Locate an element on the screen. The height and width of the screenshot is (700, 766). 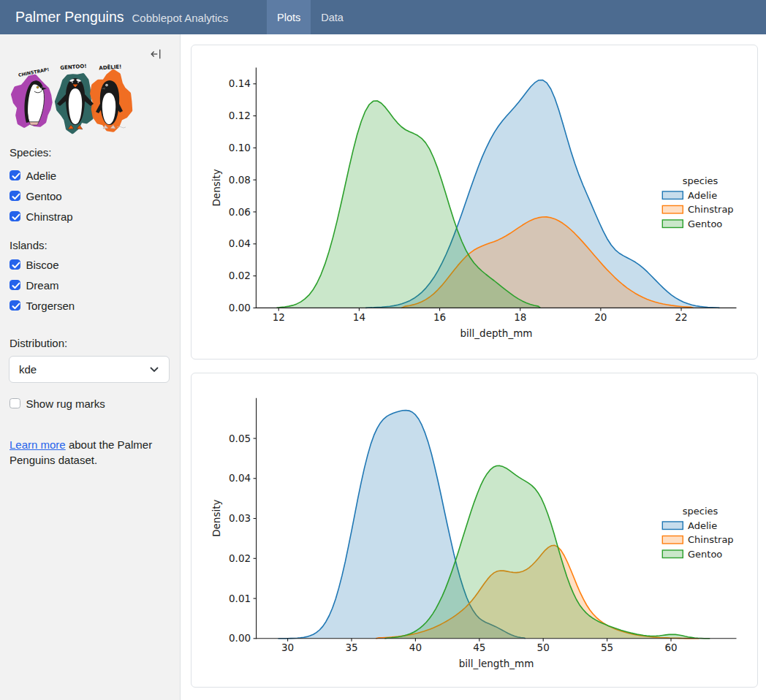
checkbox-label: Show rug marks is located at coordinates (66, 403).